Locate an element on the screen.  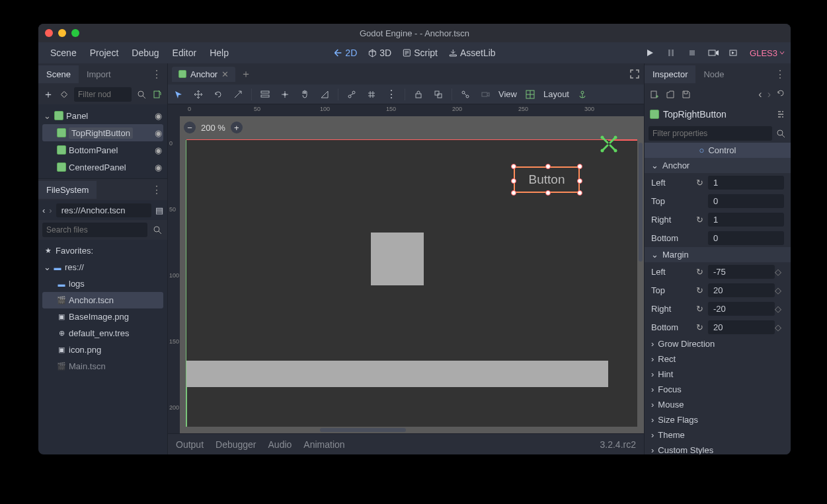
new-resource-icon is located at coordinates (654, 94).